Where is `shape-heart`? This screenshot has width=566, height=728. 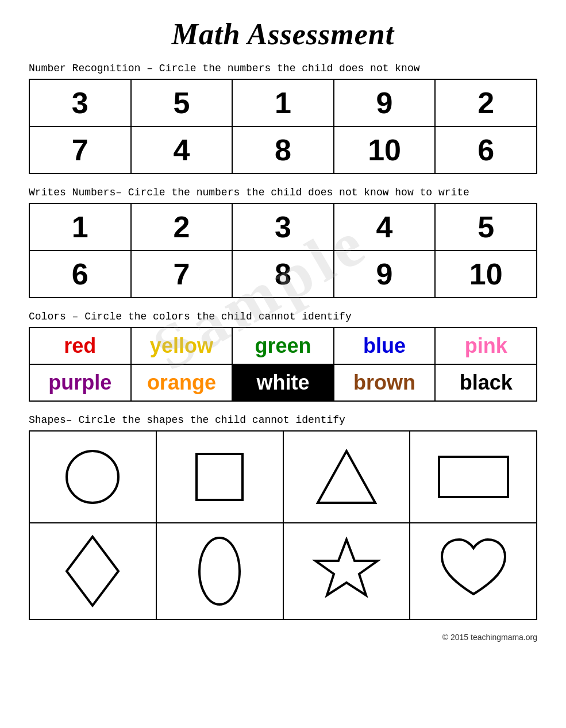
shape-heart is located at coordinates (473, 571).